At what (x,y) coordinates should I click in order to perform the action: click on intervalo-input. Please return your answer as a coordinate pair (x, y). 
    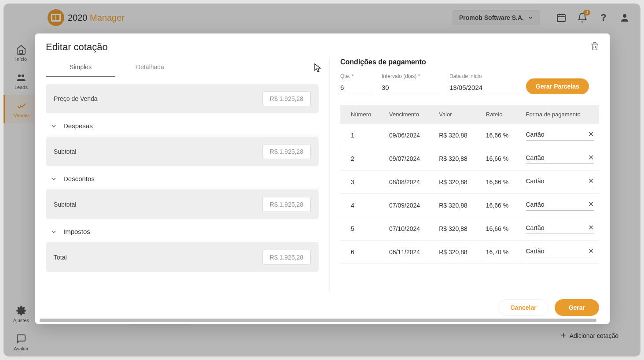
    Looking at the image, I should click on (410, 88).